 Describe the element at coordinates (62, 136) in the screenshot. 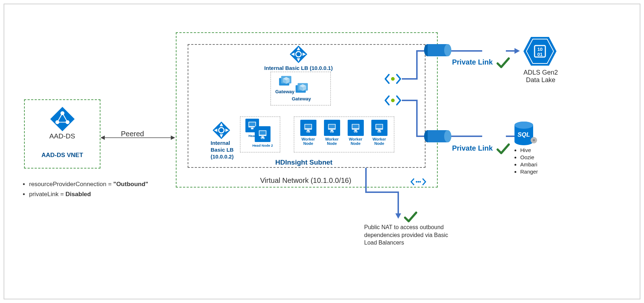

I see `aad-ds-title: AAD-DS` at that location.